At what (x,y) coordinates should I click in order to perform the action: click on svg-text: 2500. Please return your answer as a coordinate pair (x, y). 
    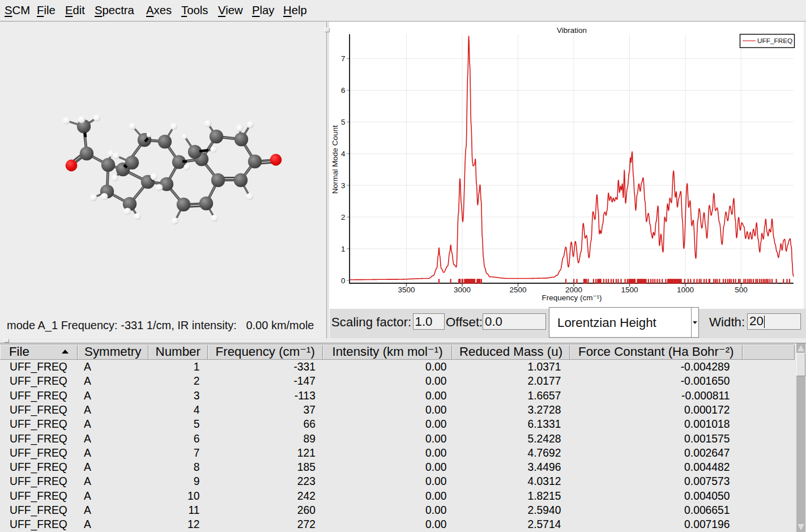
    Looking at the image, I should click on (518, 290).